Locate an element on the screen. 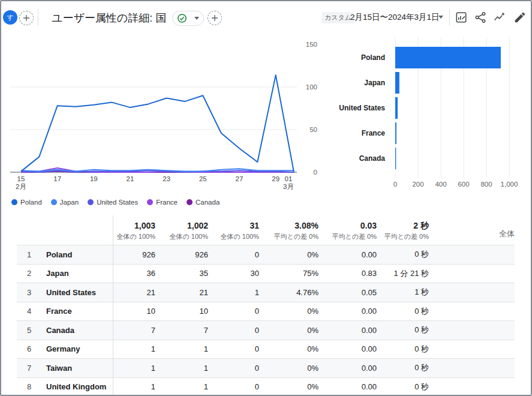  country-name: Japan is located at coordinates (78, 274).